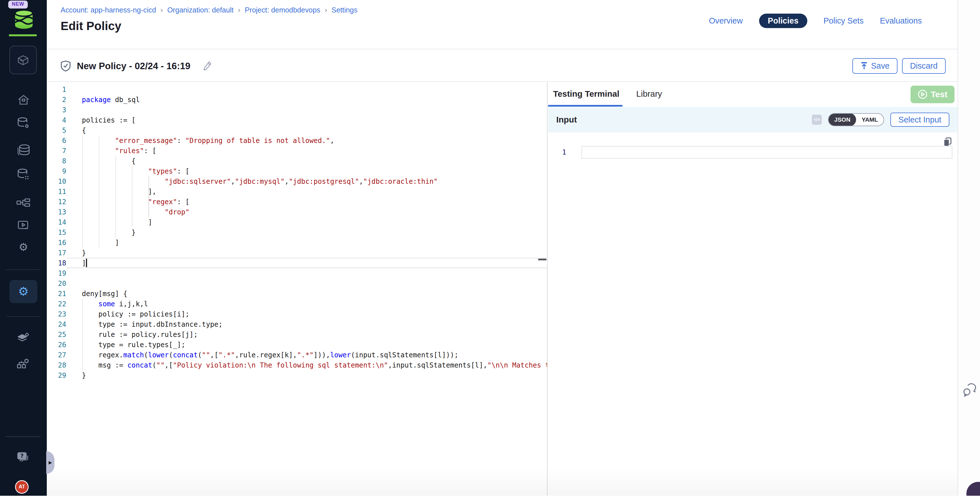 This screenshot has height=498, width=980. Describe the element at coordinates (24, 202) in the screenshot. I see `sidebar-item-pipelines` at that location.